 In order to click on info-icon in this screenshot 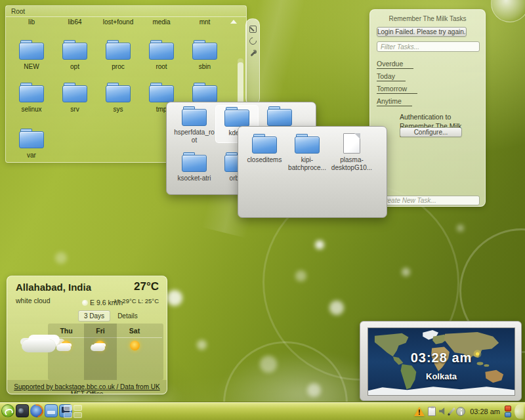, I will do `click(461, 411)`.